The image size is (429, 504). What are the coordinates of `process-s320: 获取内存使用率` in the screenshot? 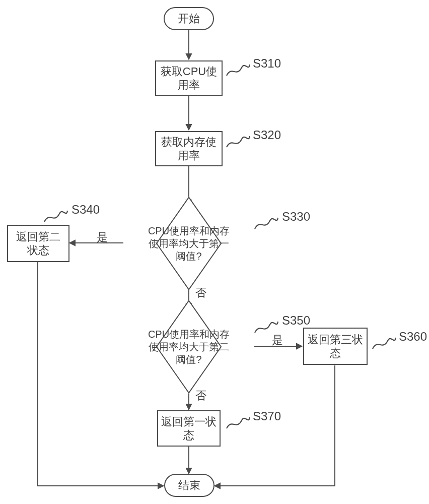 It's located at (189, 149).